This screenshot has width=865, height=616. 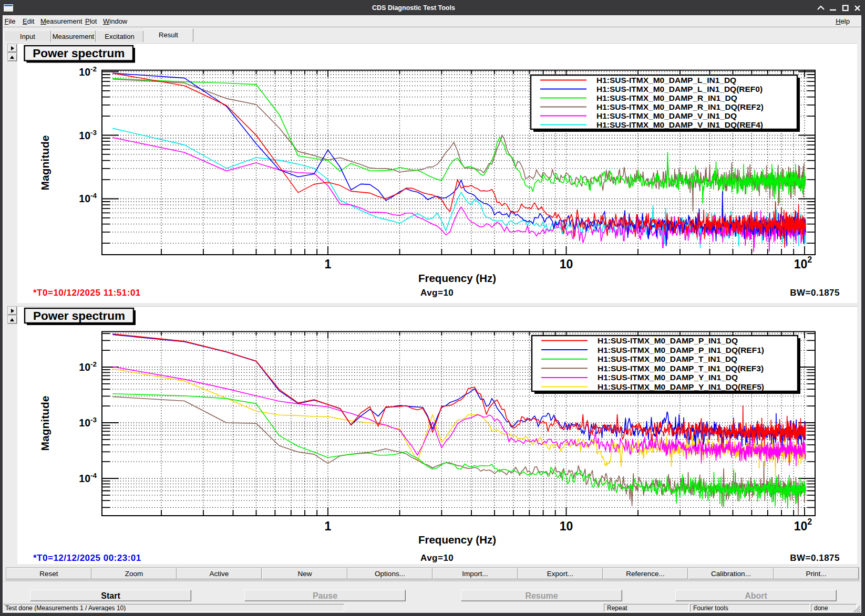 I want to click on svg-text: H1:SUS-ITMX_M0_DAMP_V_IN1_DQ, so click(x=666, y=116).